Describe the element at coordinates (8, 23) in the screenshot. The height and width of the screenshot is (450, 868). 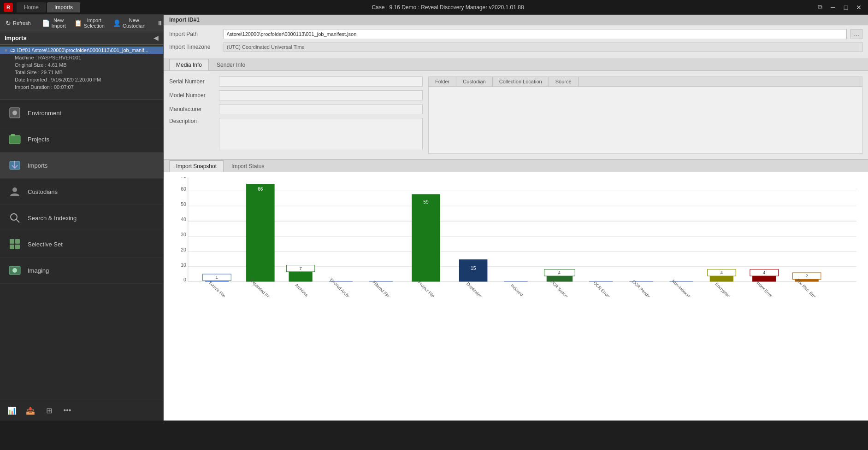
I see `refresh-icon: ↻` at that location.